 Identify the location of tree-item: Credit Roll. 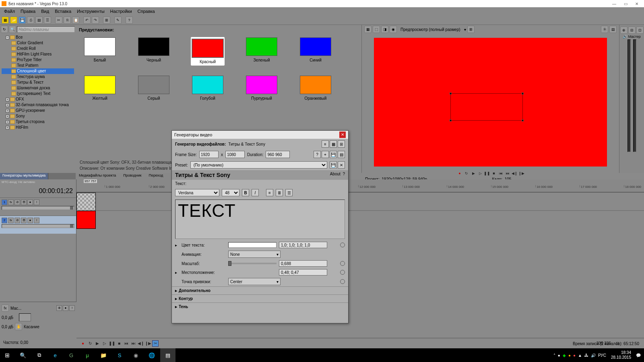
(38, 49).